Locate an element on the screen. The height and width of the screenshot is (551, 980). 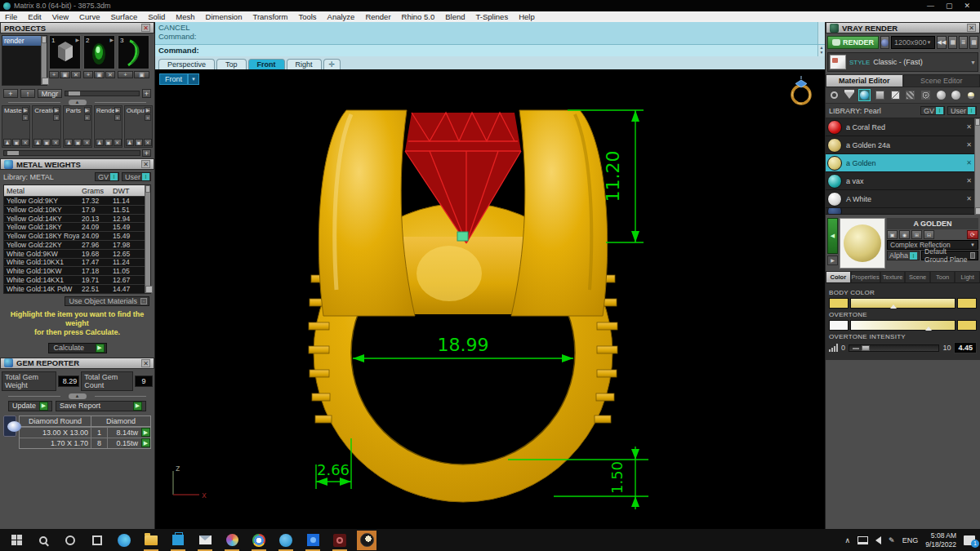
tray-chevron-icon: ∧ is located at coordinates (848, 540).